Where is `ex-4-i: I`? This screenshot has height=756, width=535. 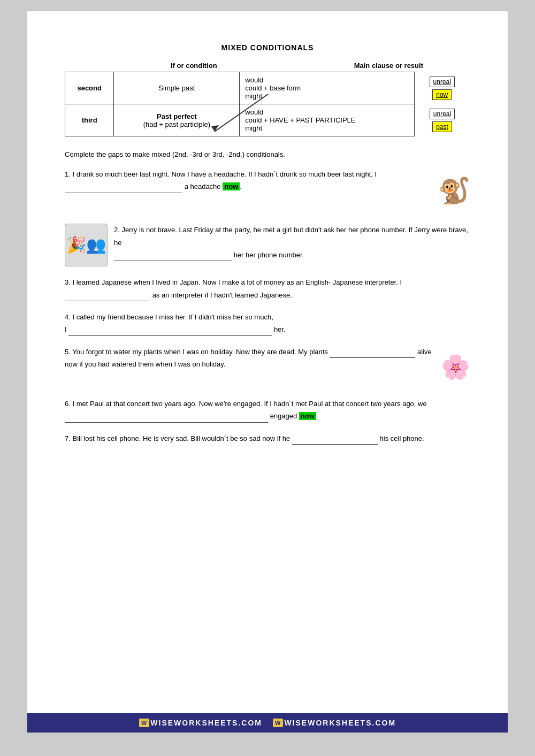 ex-4-i: I is located at coordinates (66, 330).